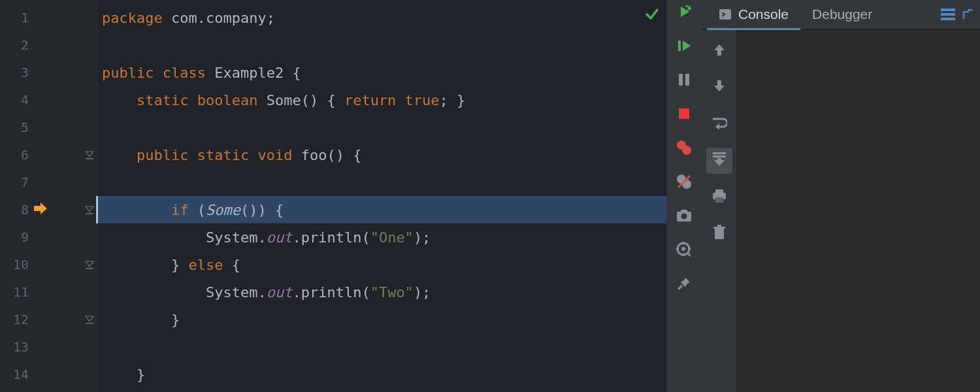 The width and height of the screenshot is (980, 392). Describe the element at coordinates (49, 347) in the screenshot. I see `gutter-line: 13` at that location.